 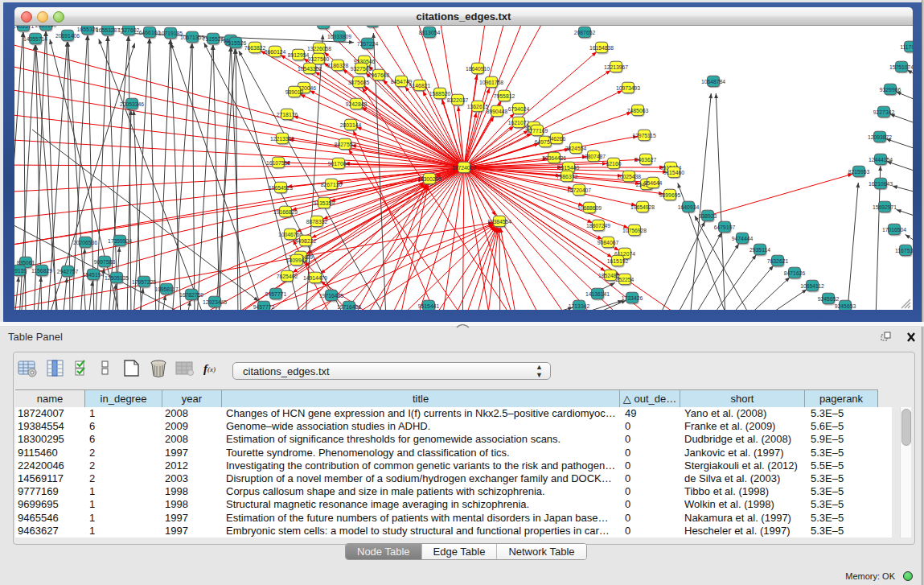 I want to click on svg-text: 10958117, so click(x=166, y=290).